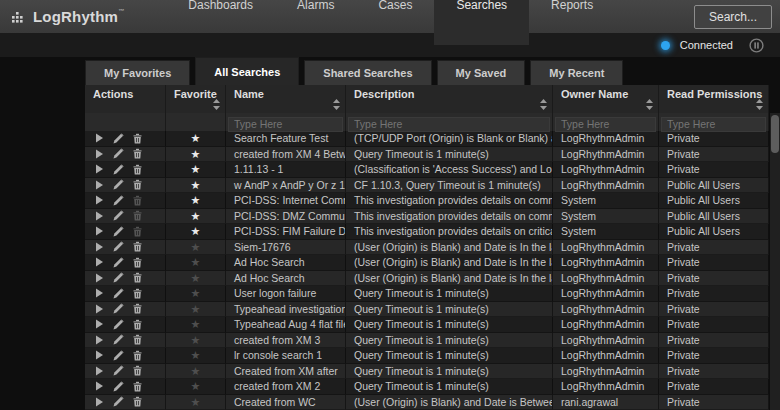 The width and height of the screenshot is (780, 410). What do you see at coordinates (450, 99) in the screenshot?
I see `column-header-description: Description` at bounding box center [450, 99].